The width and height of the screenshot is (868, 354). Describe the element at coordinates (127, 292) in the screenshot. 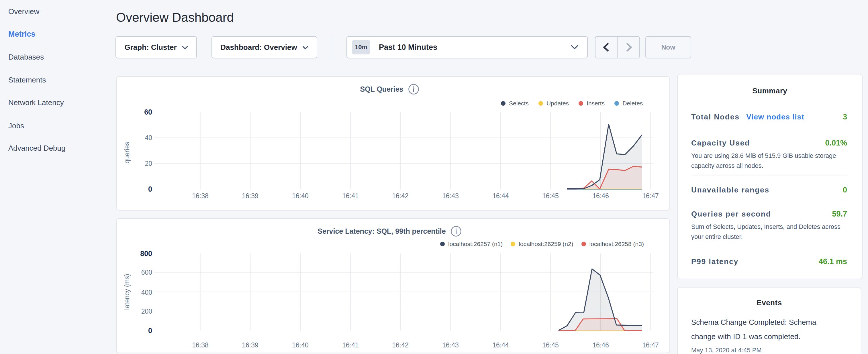

I see `svg-text: latency (ms)` at that location.